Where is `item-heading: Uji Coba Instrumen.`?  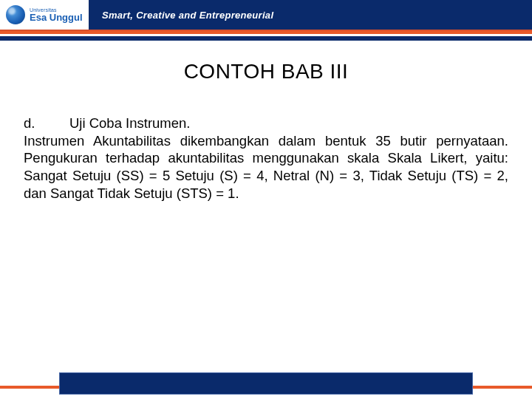 item-heading: Uji Coba Instrumen. is located at coordinates (130, 123).